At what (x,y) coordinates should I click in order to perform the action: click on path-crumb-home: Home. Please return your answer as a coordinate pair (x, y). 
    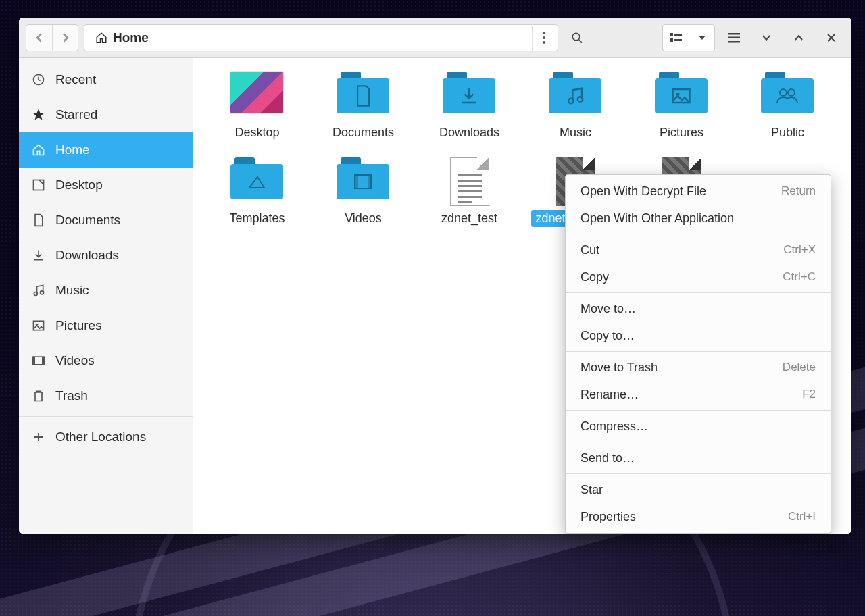
    Looking at the image, I should click on (122, 38).